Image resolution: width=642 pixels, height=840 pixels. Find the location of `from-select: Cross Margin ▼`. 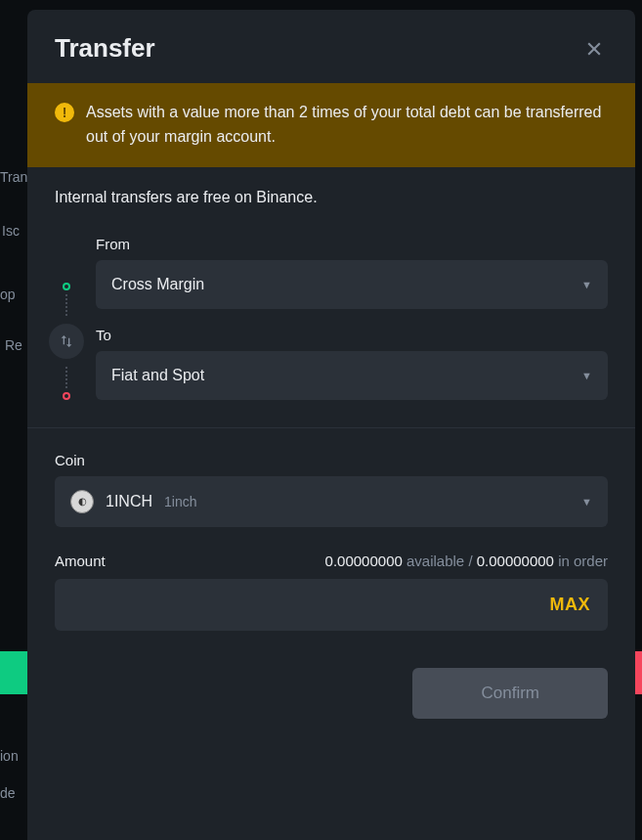

from-select: Cross Margin ▼ is located at coordinates (352, 285).